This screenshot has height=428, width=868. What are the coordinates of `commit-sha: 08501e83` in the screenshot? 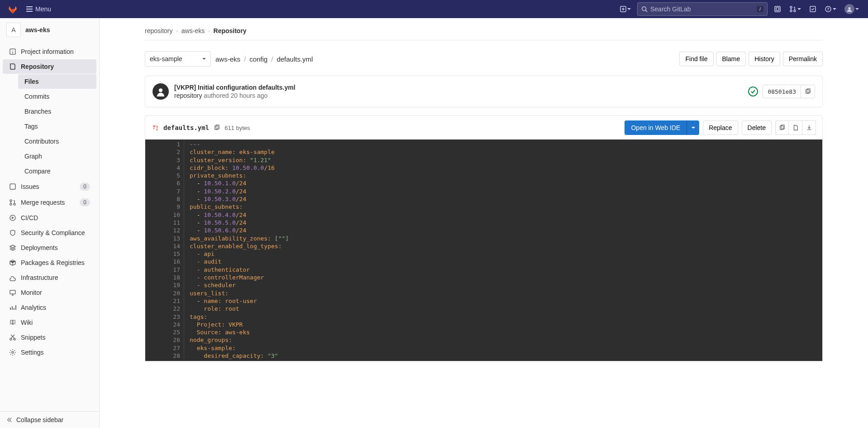 It's located at (789, 91).